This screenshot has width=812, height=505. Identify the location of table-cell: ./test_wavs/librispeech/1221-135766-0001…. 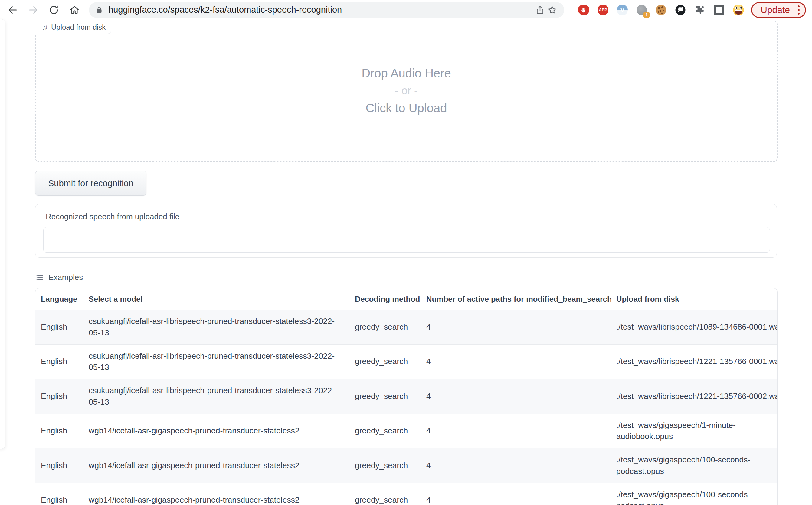
(694, 362).